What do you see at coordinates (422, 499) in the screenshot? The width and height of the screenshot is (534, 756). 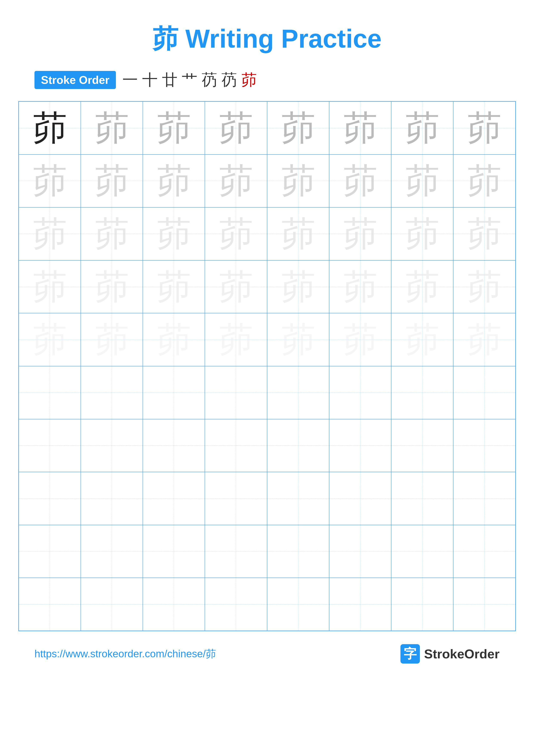 I see `grid-cell-r8c7` at bounding box center [422, 499].